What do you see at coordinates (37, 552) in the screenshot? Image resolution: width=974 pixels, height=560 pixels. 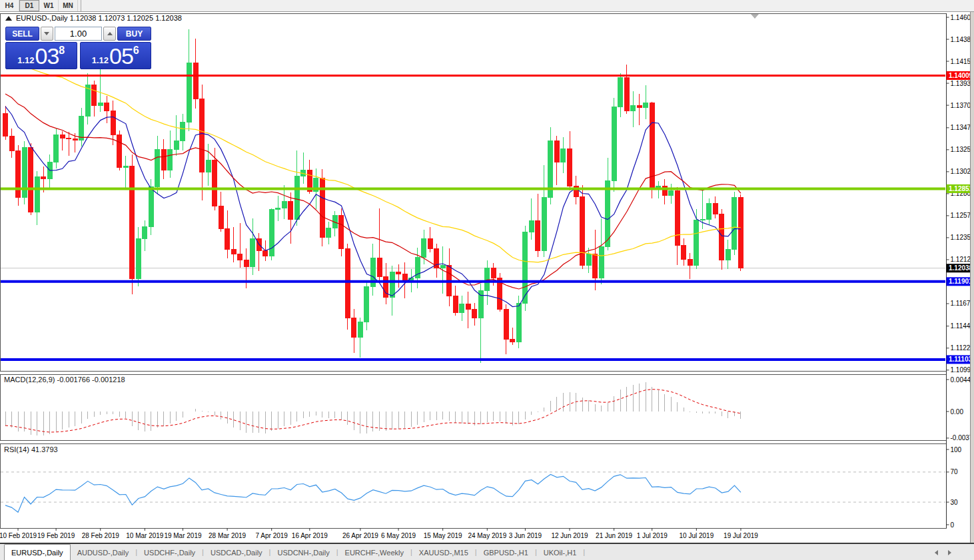 I see `tab-eurusd-daily: EURUSD-,Daily` at bounding box center [37, 552].